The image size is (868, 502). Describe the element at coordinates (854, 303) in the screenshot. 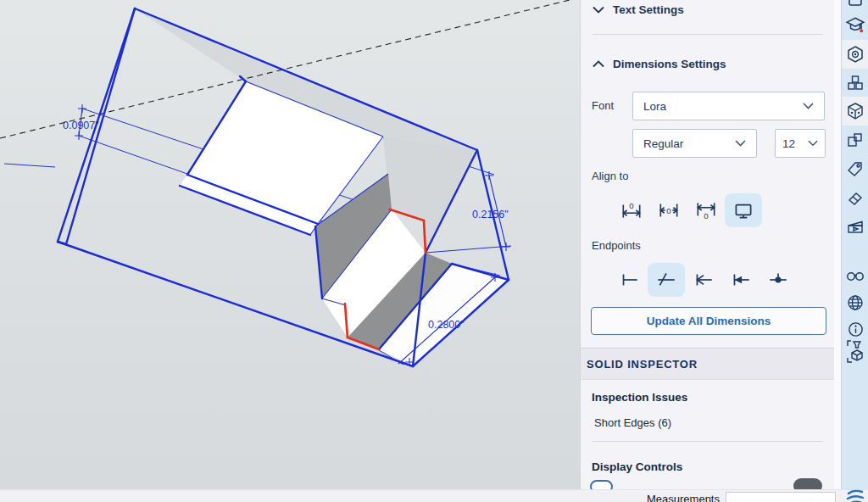

I see `toolbar-globe-button` at that location.